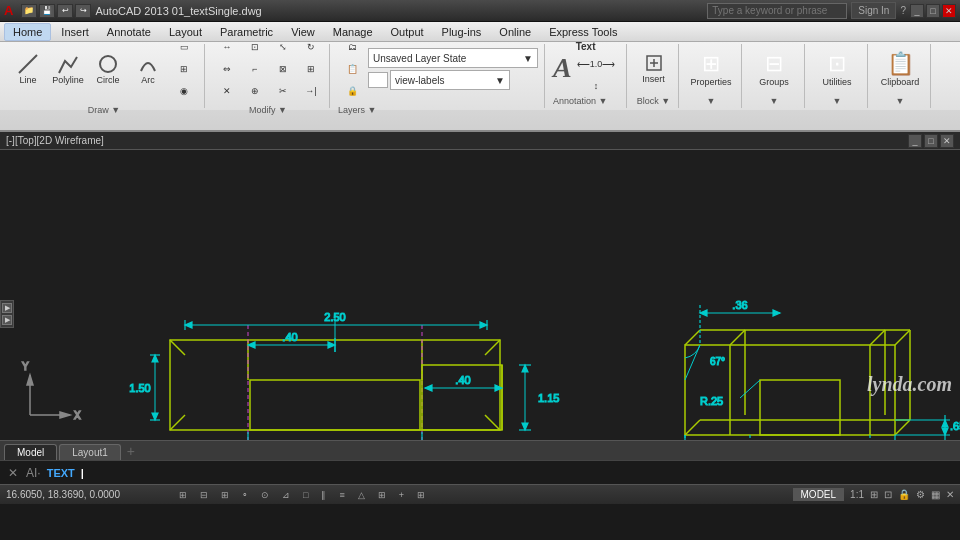  What do you see at coordinates (204, 495) in the screenshot?
I see `status-grid-button: ⊟` at bounding box center [204, 495].